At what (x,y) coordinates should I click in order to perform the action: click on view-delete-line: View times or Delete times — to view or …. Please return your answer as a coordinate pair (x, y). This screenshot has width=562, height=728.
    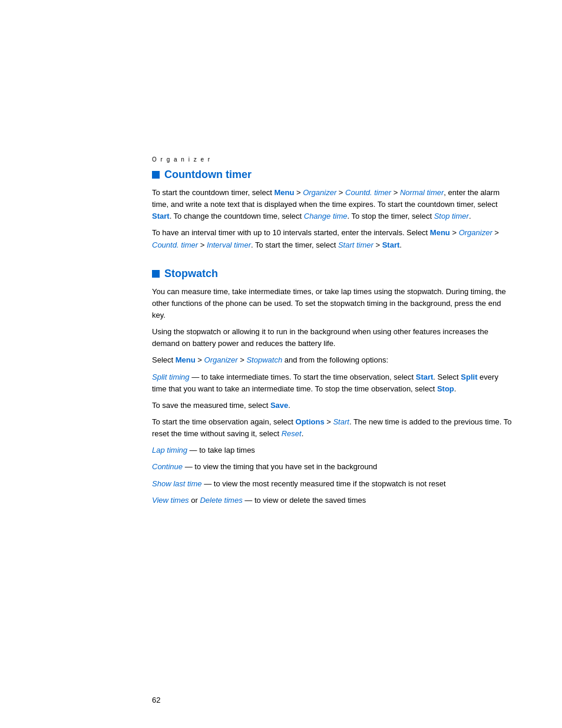
    Looking at the image, I should click on (333, 500).